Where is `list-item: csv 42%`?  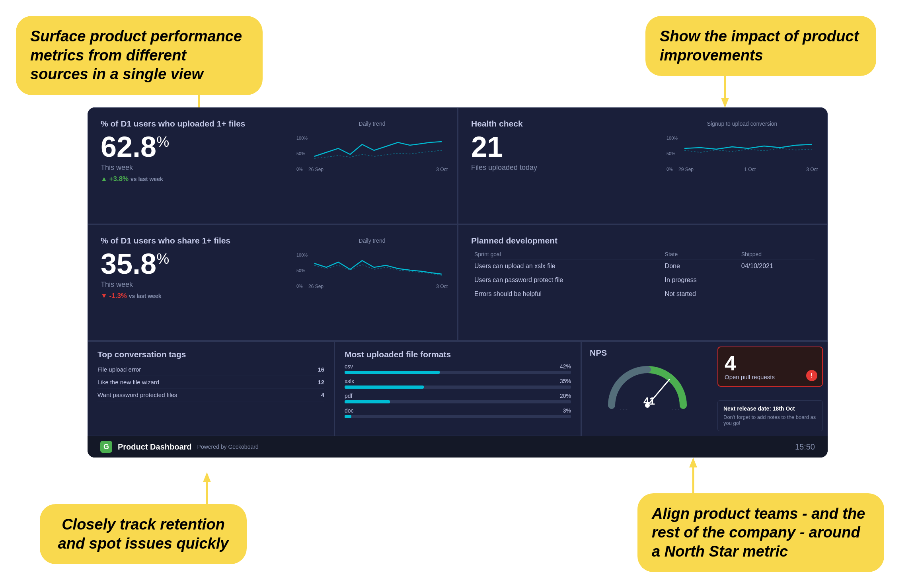 list-item: csv 42% is located at coordinates (458, 368).